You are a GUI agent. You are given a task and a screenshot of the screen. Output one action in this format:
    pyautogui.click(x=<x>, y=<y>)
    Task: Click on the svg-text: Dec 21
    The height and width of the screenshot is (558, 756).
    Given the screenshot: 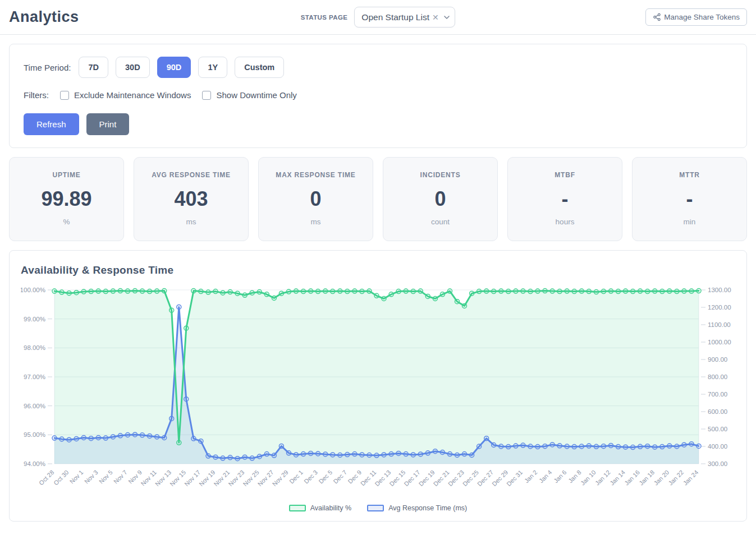 What is the action you would take?
    pyautogui.click(x=441, y=478)
    